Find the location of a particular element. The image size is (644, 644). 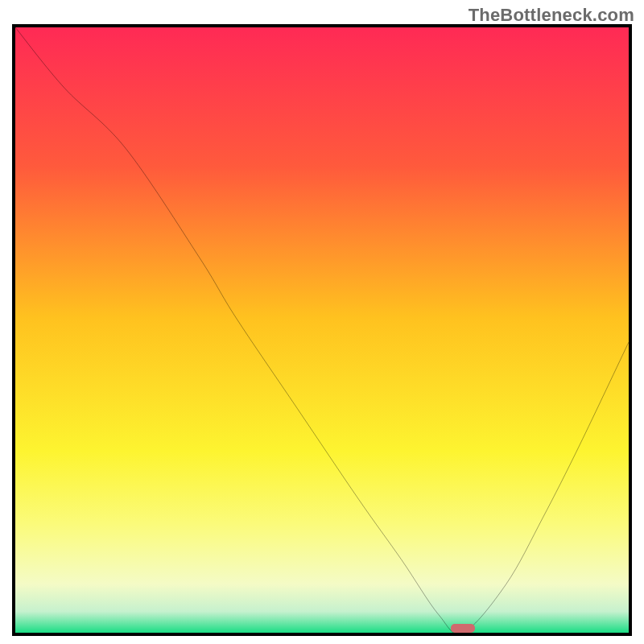

minimum-marker is located at coordinates (463, 628).